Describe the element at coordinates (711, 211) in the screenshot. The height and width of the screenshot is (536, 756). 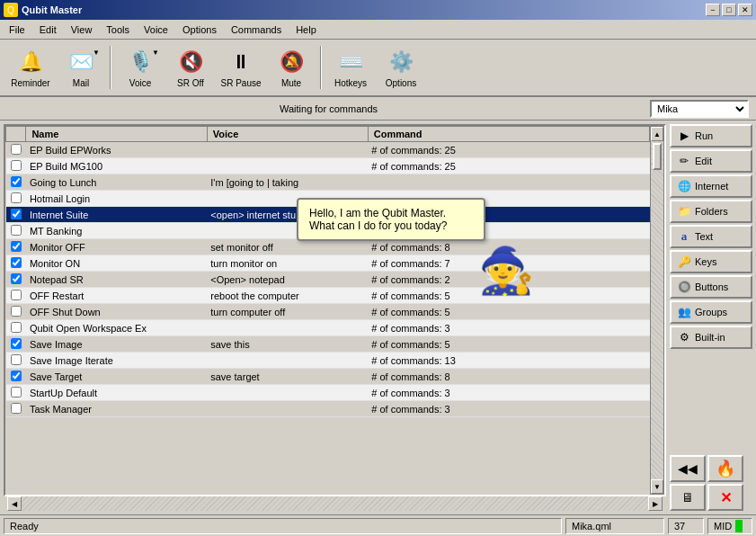
I see `folders-button: 📁 Folders` at that location.